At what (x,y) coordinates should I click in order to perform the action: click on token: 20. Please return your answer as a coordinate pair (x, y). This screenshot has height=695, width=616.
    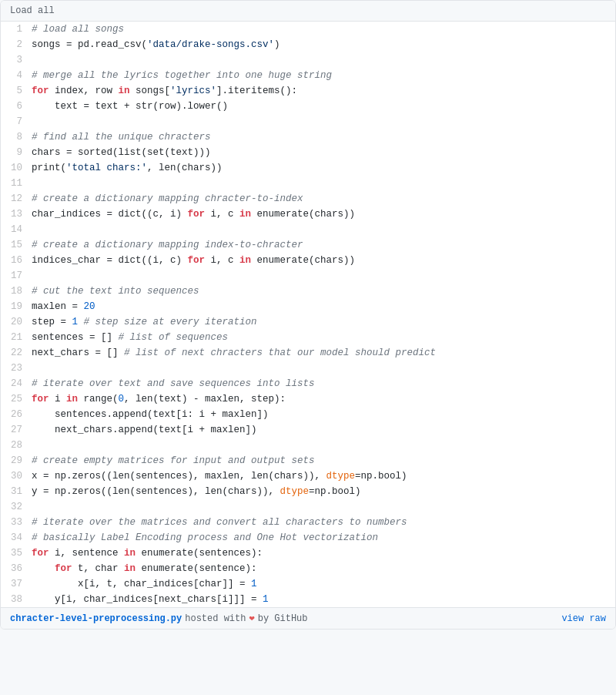
    Looking at the image, I should click on (89, 307).